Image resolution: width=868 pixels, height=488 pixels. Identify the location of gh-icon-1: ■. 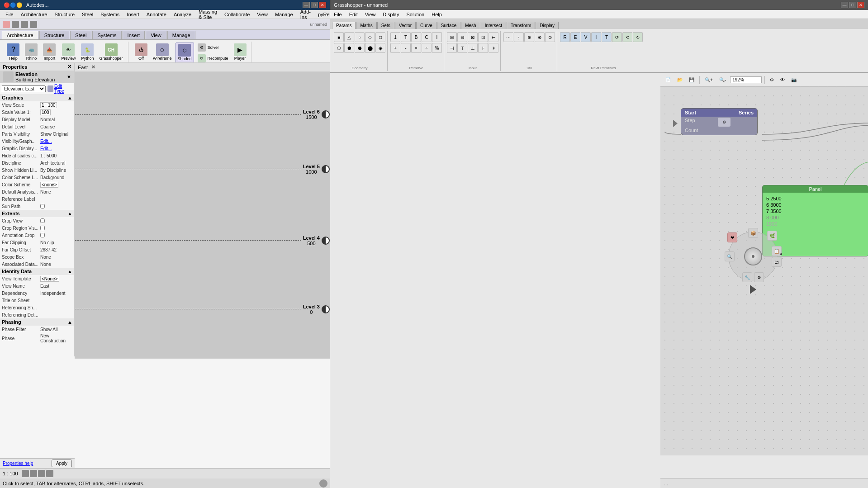
(339, 37).